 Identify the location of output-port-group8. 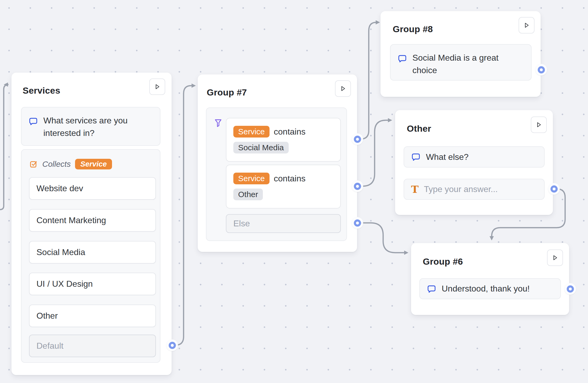
(541, 70).